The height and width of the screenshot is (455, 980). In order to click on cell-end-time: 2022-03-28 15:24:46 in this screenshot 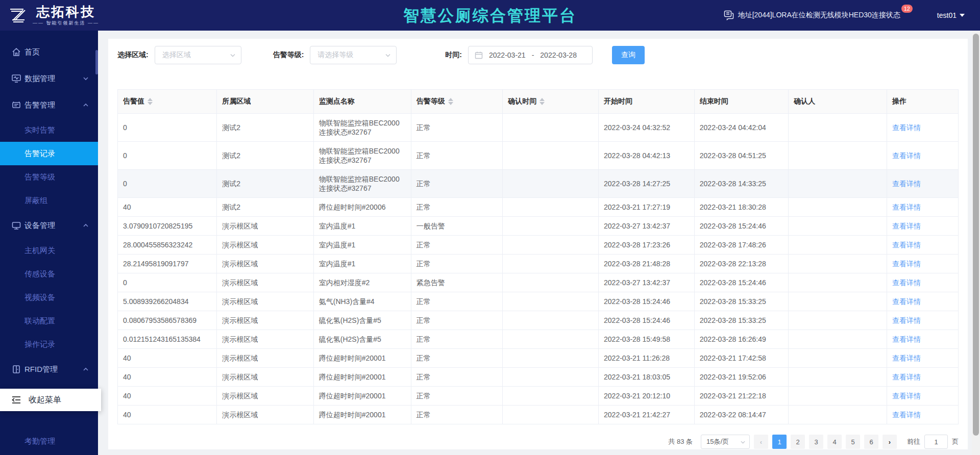, I will do `click(741, 226)`.